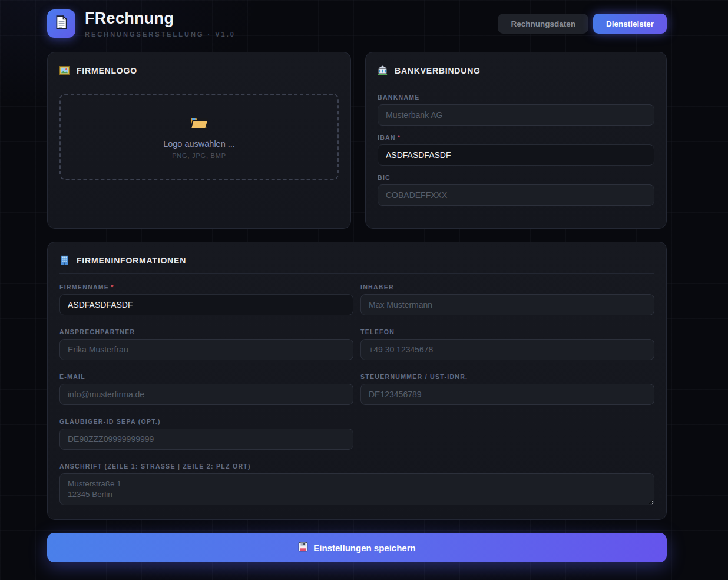 The image size is (728, 580). Describe the element at coordinates (357, 19) in the screenshot. I see `app-header: FRechnung RECHNUNGSERSTELLUNG · V1.0 Rec…` at that location.